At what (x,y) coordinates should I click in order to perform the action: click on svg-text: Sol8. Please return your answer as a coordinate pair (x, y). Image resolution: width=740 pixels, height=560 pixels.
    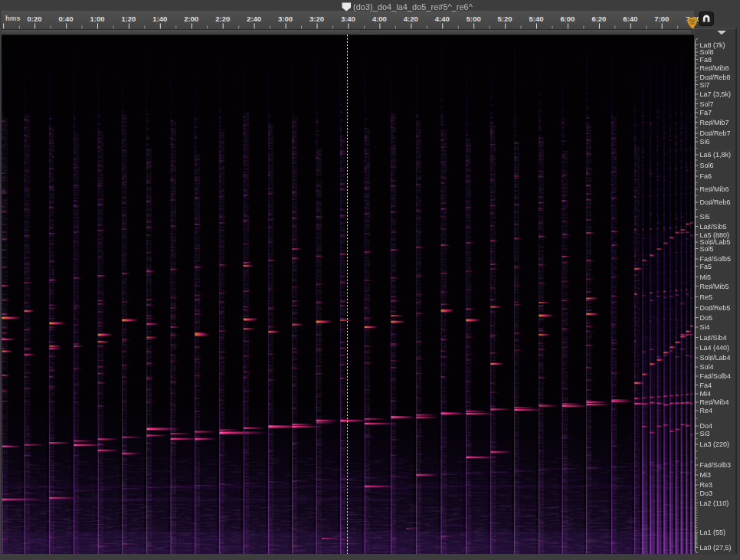
    Looking at the image, I should click on (707, 52).